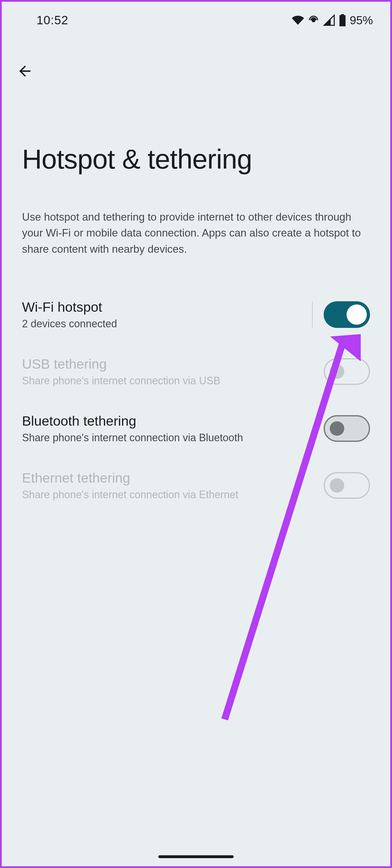  I want to click on clock: 10:52, so click(53, 20).